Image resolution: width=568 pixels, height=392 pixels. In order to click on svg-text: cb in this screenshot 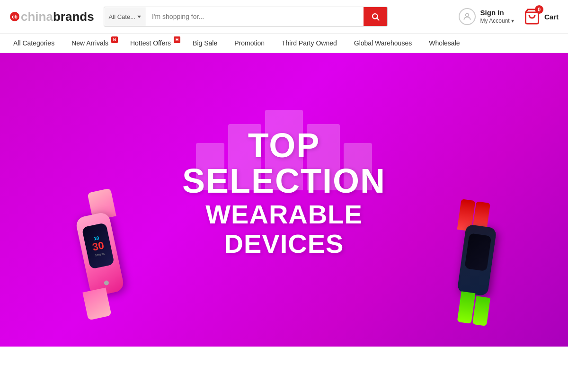, I will do `click(15, 17)`.